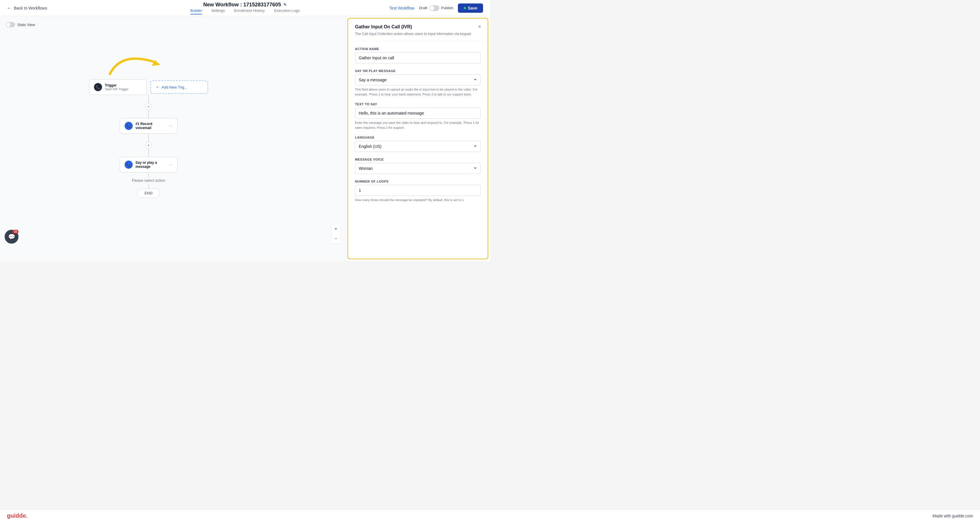 The image size is (980, 522). What do you see at coordinates (245, 8) in the screenshot?
I see `app-header: ← Back to Workflows New Workflow : 17152…` at bounding box center [245, 8].